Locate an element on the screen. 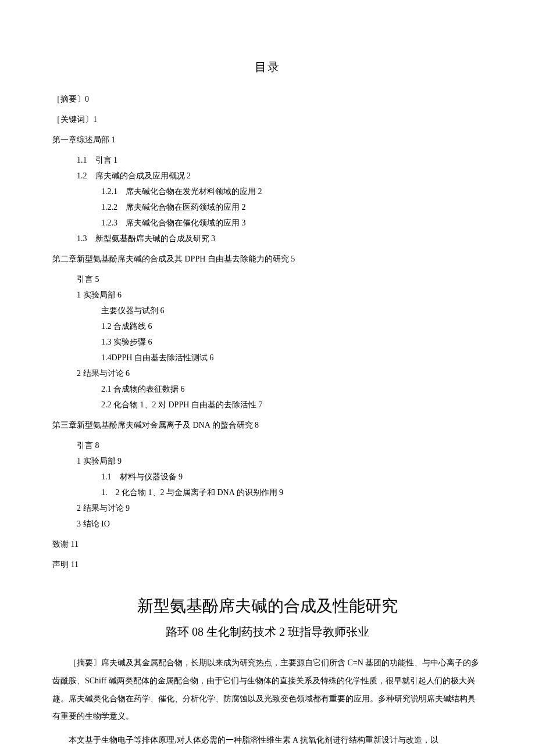 The height and width of the screenshot is (756, 535). toc-entry: 2 结果与讨论 6 is located at coordinates (280, 373).